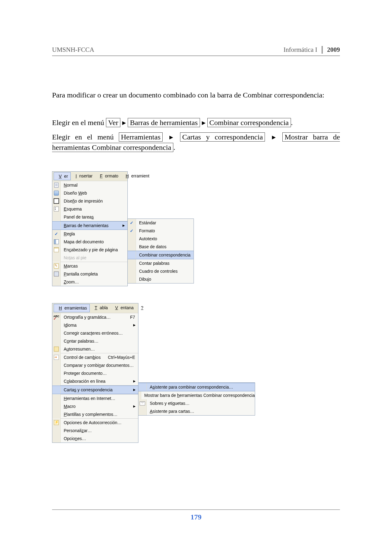 This screenshot has height=555, width=392. Describe the element at coordinates (94, 258) in the screenshot. I see `menu-item-label: Notas al pie` at that location.